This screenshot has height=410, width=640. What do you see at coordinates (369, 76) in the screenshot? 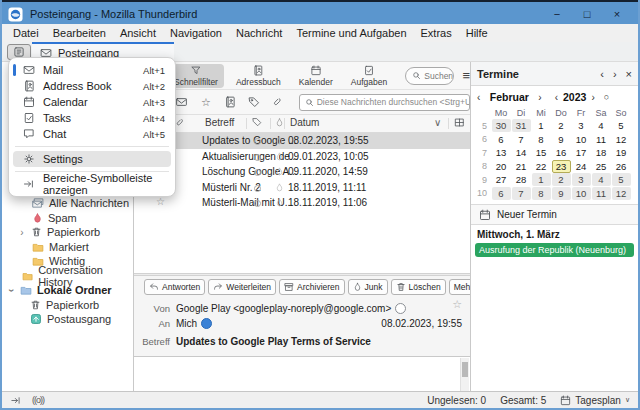
I see `tasks-button: Aufgaben` at bounding box center [369, 76].